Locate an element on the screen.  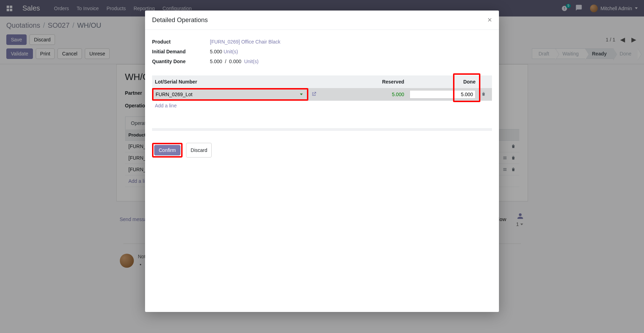
modal-title: Detailed Operations is located at coordinates (180, 20).